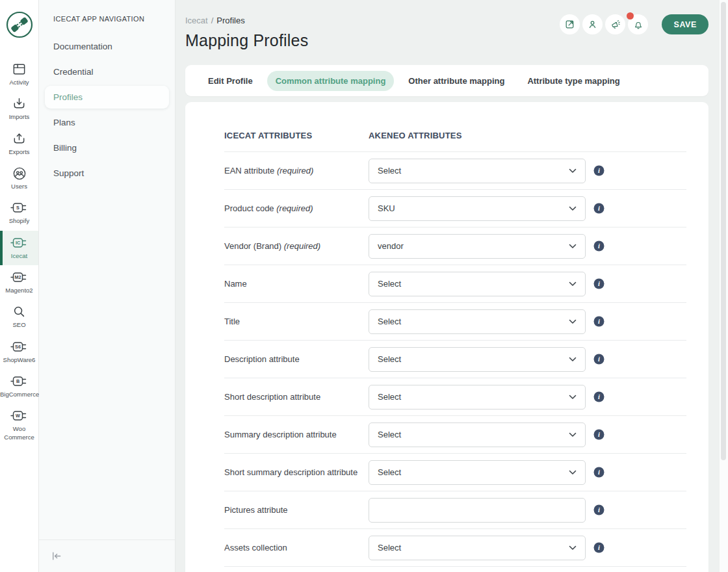 This screenshot has width=728, height=572. What do you see at coordinates (230, 81) in the screenshot?
I see `tab-edit-profile: Edit Profile` at bounding box center [230, 81].